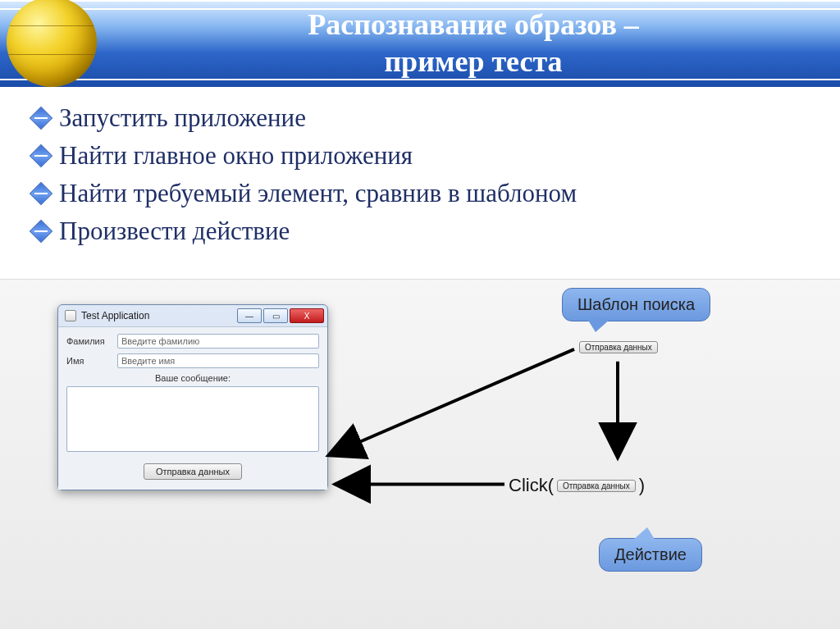  I want to click on window-title: Test Application, so click(115, 316).